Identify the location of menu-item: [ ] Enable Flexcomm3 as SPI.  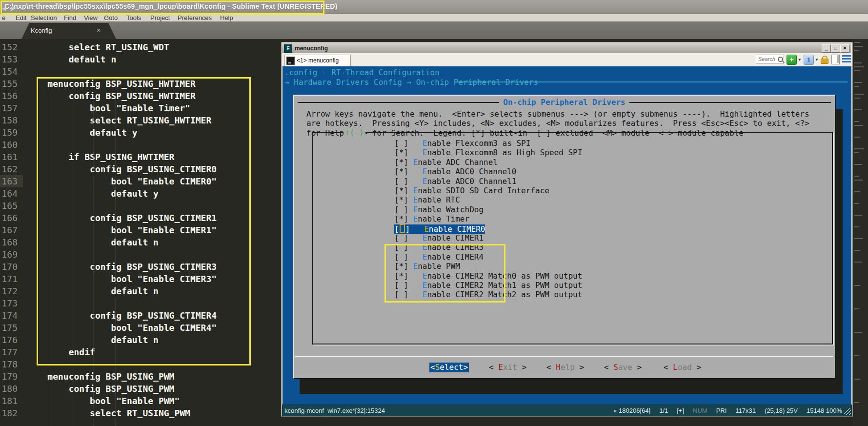
(463, 143).